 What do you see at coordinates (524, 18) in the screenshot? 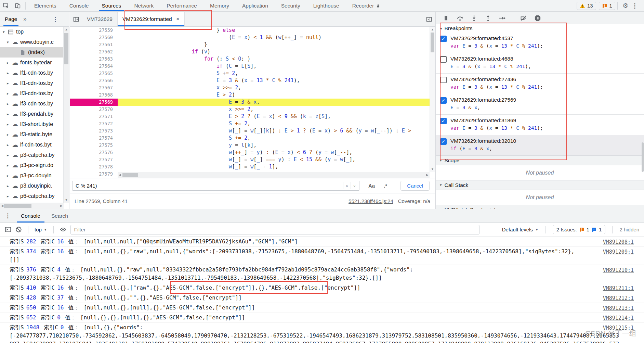
I see `deactivate-breakpoints-icon` at bounding box center [524, 18].